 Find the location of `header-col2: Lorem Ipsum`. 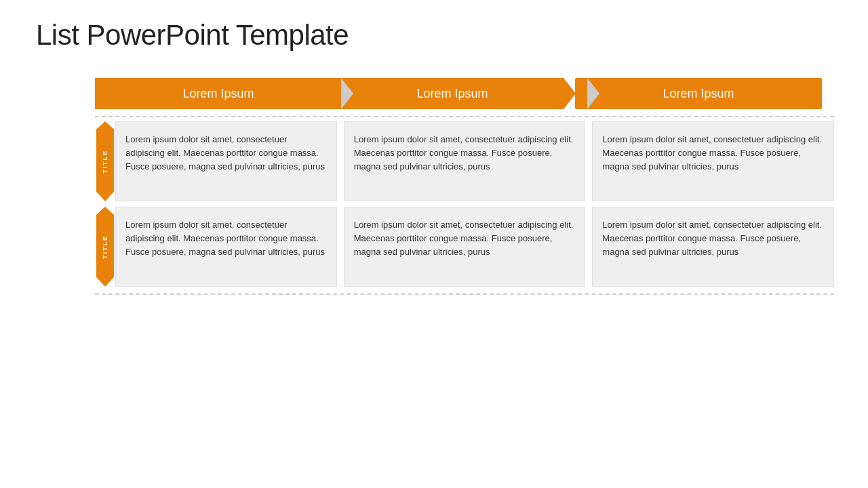

header-col2: Lorem Ipsum is located at coordinates (452, 94).